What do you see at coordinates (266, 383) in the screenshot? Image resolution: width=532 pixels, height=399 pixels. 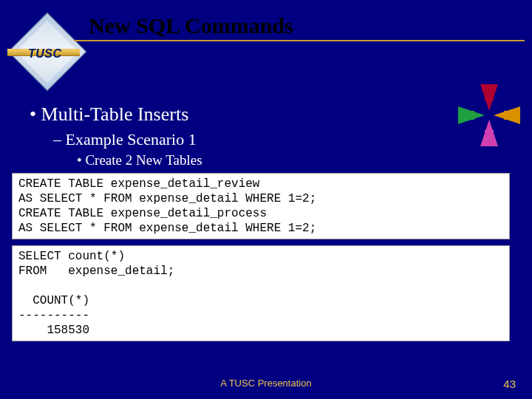 I see `footer-text: A TUSC Presentation` at bounding box center [266, 383].